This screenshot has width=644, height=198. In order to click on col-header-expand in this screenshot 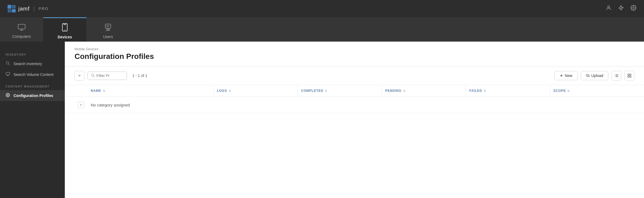, I will do `click(81, 91)`.